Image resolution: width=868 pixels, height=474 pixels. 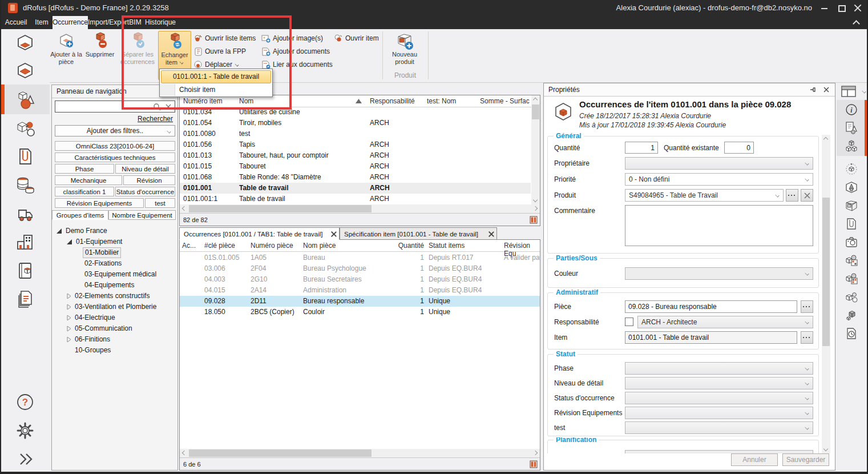 What do you see at coordinates (145, 192) in the screenshot?
I see `filter-status-occurrence: Status d'occurrence` at bounding box center [145, 192].